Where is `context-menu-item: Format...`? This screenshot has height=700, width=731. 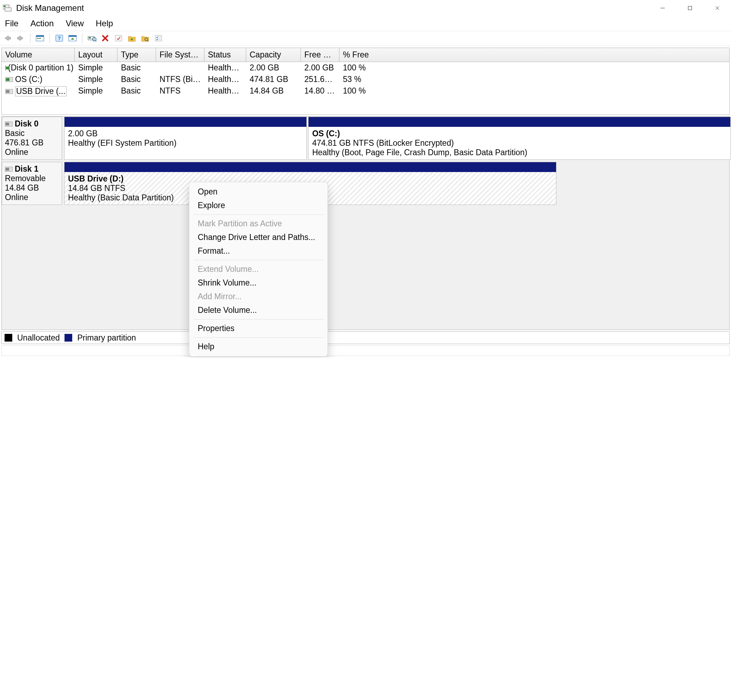
context-menu-item: Format... is located at coordinates (258, 251).